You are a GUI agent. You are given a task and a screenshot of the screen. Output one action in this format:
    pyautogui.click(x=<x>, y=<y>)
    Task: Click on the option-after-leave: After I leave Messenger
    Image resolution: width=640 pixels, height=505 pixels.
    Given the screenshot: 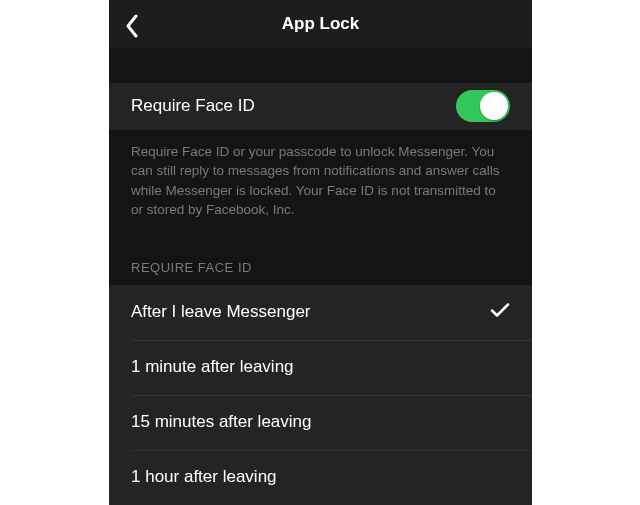 What is the action you would take?
    pyautogui.click(x=320, y=312)
    